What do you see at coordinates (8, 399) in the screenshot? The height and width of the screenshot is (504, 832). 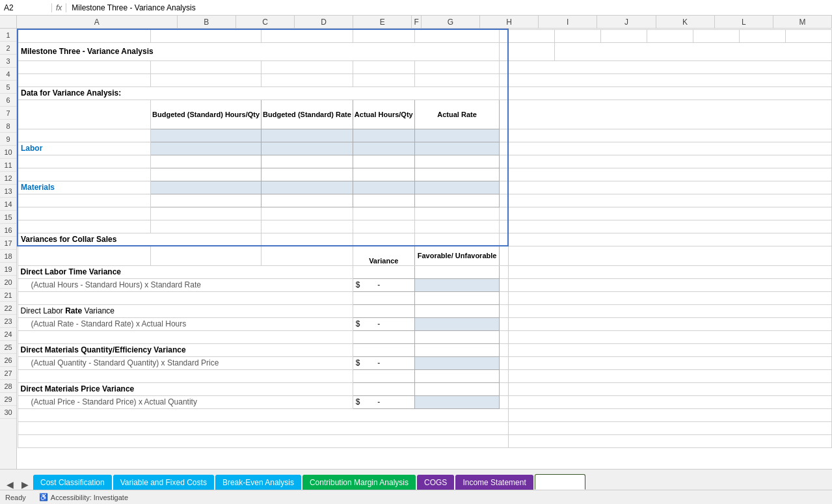 I see `rownum-29: 29` at bounding box center [8, 399].